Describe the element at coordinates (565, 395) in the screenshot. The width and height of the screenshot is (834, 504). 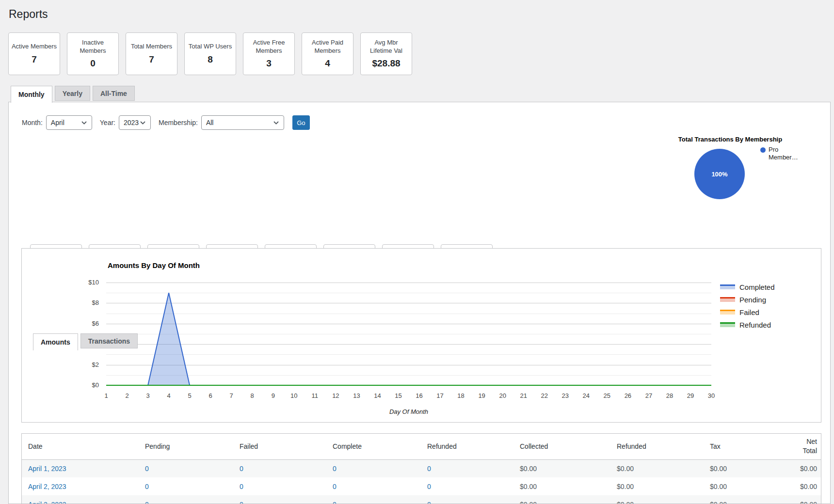
I see `x-axis-label: 23` at that location.